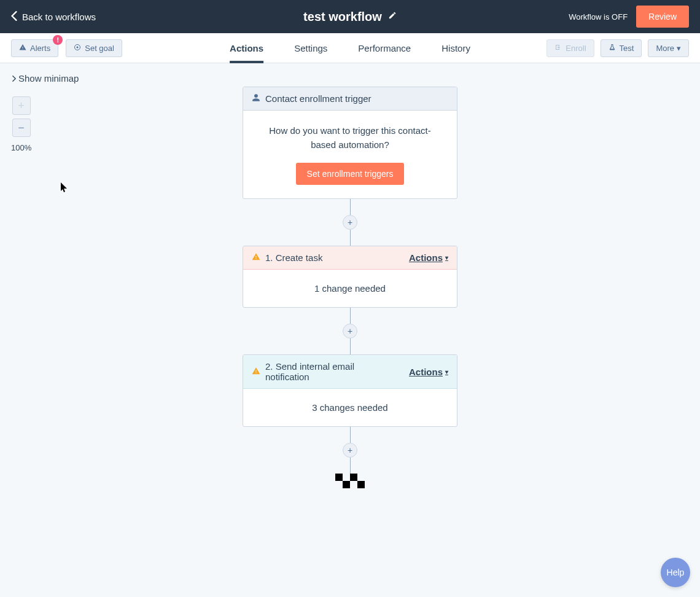 Image resolution: width=700 pixels, height=597 pixels. I want to click on set-goal-button: Set goal, so click(94, 48).